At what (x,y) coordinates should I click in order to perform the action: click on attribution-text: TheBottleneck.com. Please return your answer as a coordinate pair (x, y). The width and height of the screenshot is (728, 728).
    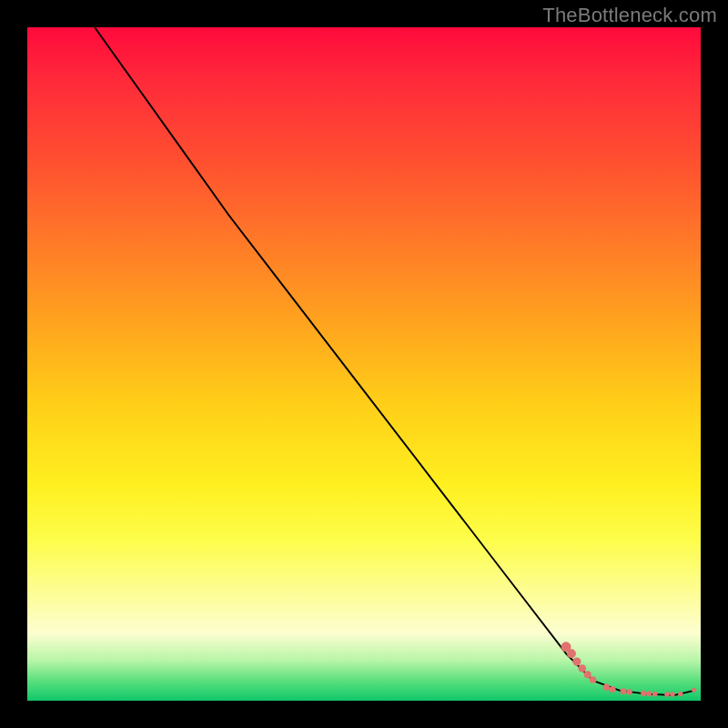
    Looking at the image, I should click on (630, 15).